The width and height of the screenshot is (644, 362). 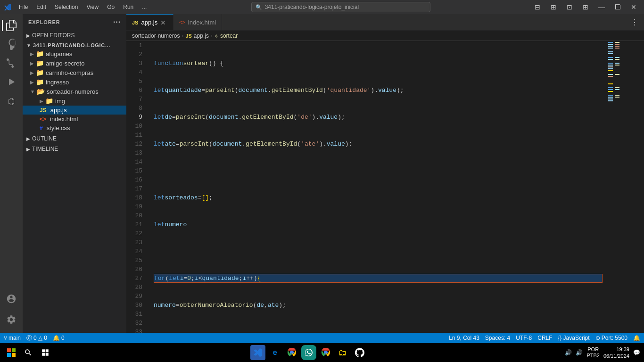 I want to click on taskbar-vscode, so click(x=258, y=353).